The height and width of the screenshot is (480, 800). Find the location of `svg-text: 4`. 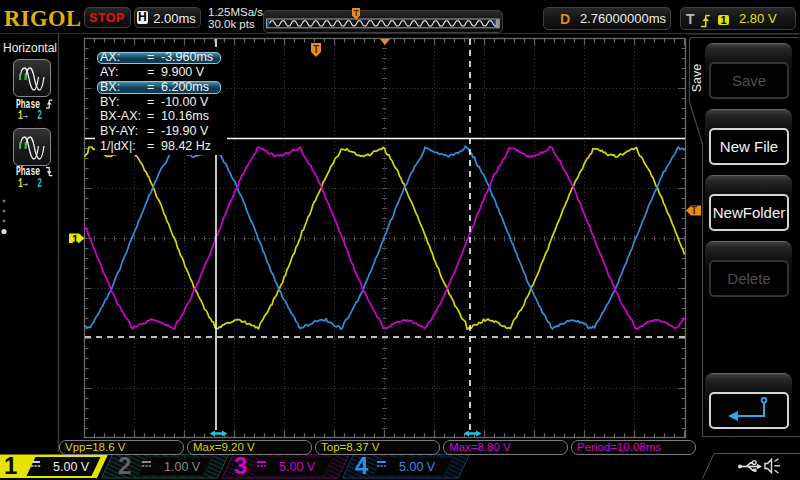

svg-text: 4 is located at coordinates (362, 466).